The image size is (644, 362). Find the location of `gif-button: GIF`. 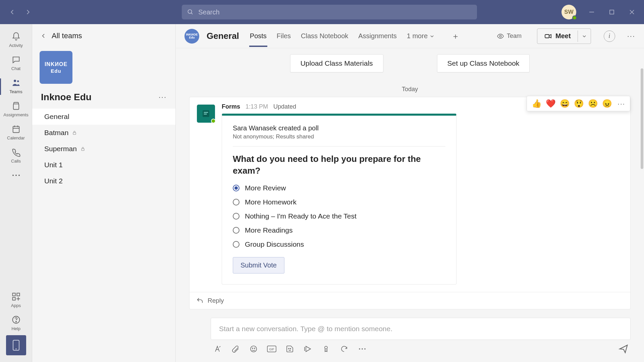

gif-button: GIF is located at coordinates (272, 349).